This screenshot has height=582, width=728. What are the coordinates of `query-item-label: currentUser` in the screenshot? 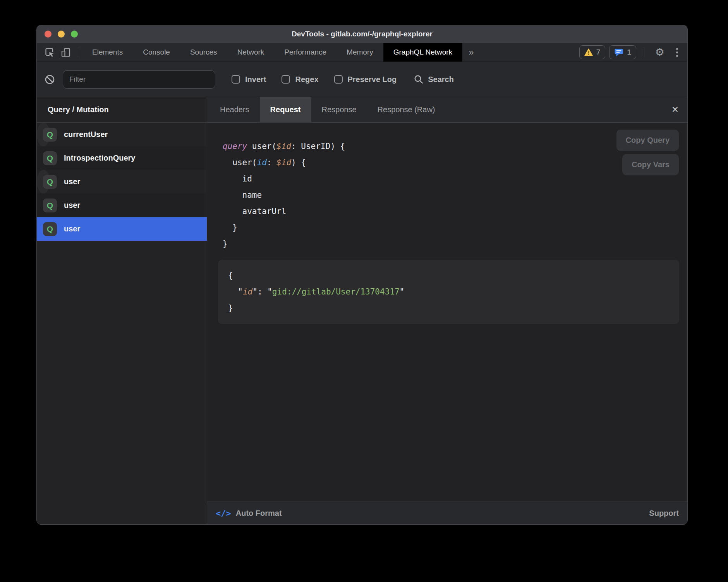 It's located at (86, 135).